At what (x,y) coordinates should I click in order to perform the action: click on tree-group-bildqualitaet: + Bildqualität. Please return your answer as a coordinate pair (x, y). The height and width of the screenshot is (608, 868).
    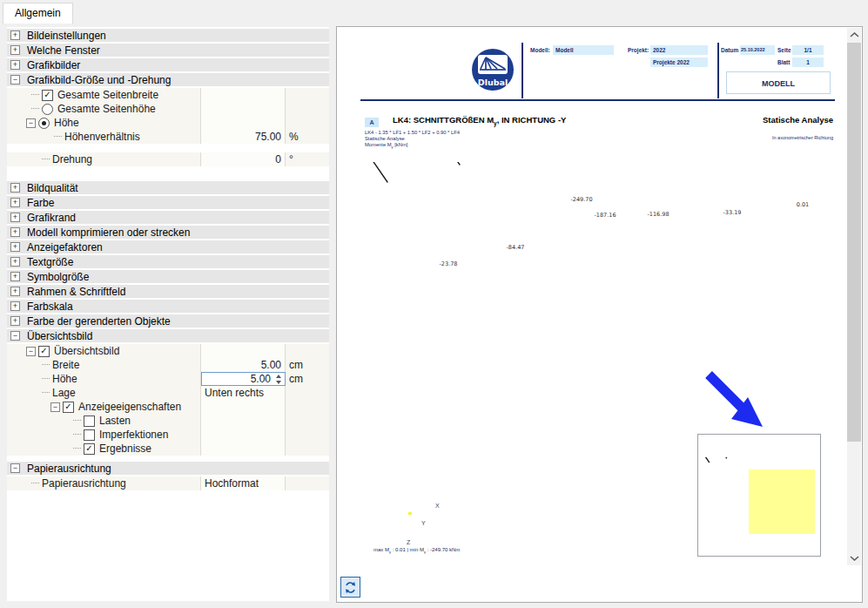
    Looking at the image, I should click on (168, 188).